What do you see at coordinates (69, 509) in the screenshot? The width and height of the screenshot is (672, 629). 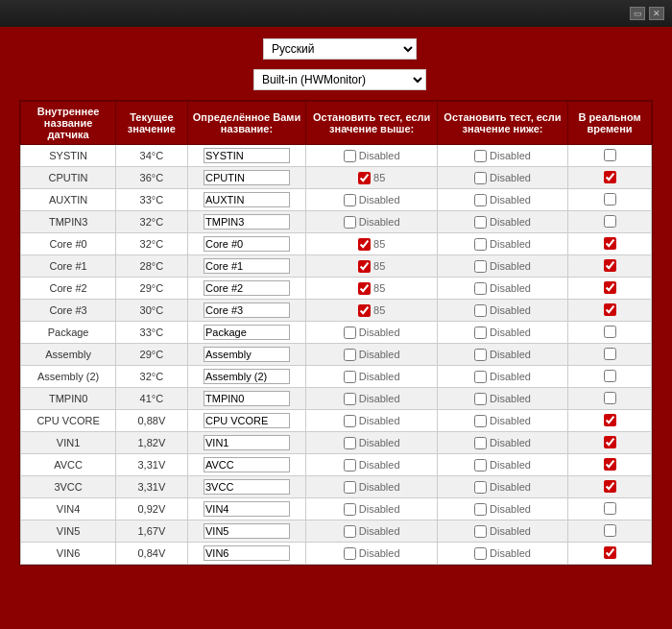 I see `cell-name: VIN4` at bounding box center [69, 509].